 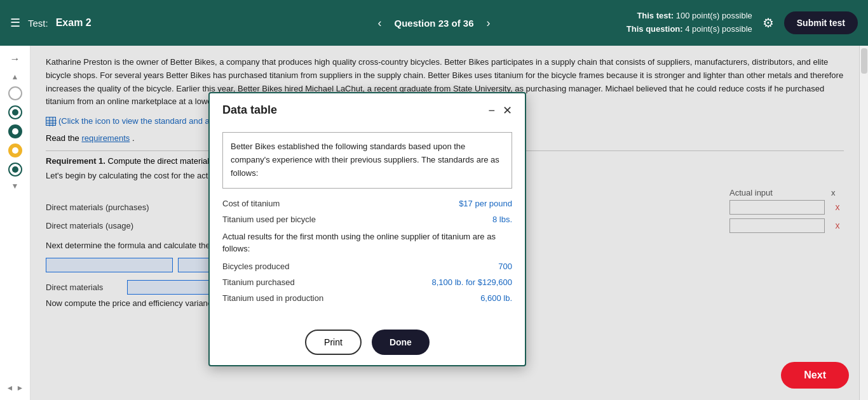 What do you see at coordinates (367, 160) in the screenshot?
I see `modal-description-box: Better Bikes established the following s…` at bounding box center [367, 160].